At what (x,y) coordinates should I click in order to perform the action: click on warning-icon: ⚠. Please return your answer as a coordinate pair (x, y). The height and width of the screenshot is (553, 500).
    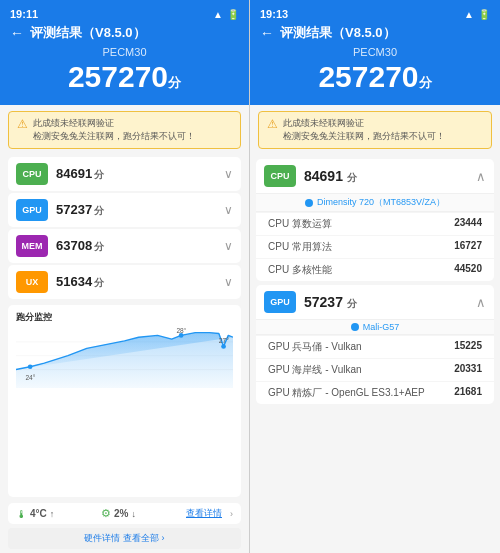
    Looking at the image, I should click on (22, 124).